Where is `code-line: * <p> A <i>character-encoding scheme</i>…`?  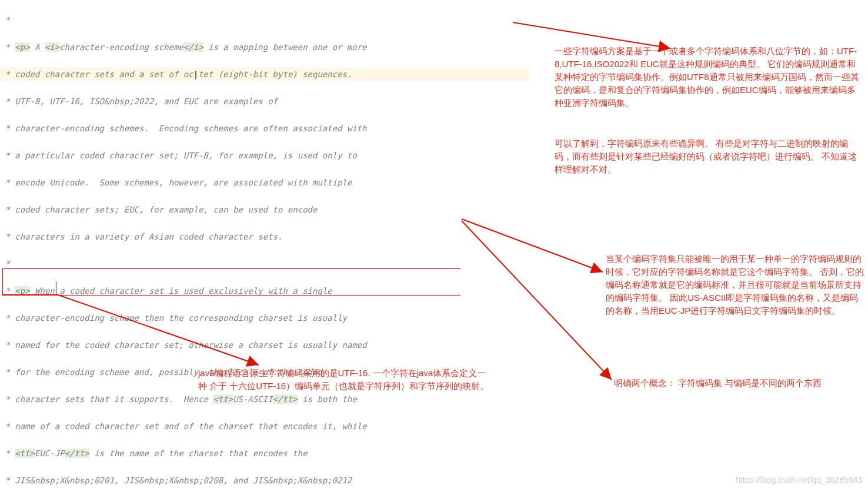
code-line: * <p> A <i>character-encoding scheme</i>… is located at coordinates (265, 47).